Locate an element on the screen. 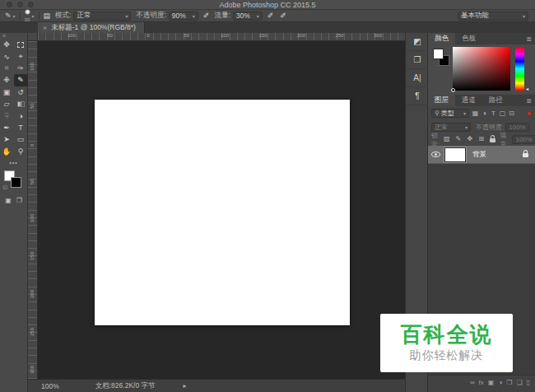 This screenshot has width=535, height=392. tab-color: 颜色 is located at coordinates (441, 39).